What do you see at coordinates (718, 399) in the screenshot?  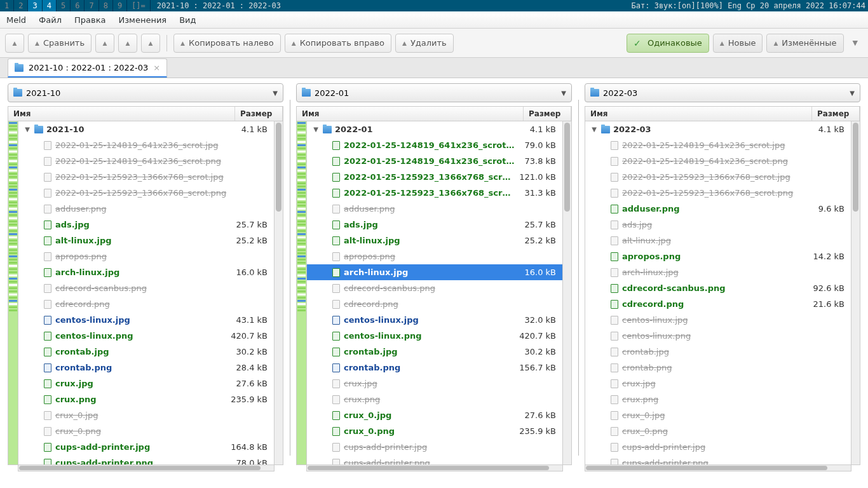 I see `file-row: crux.png` at bounding box center [718, 399].